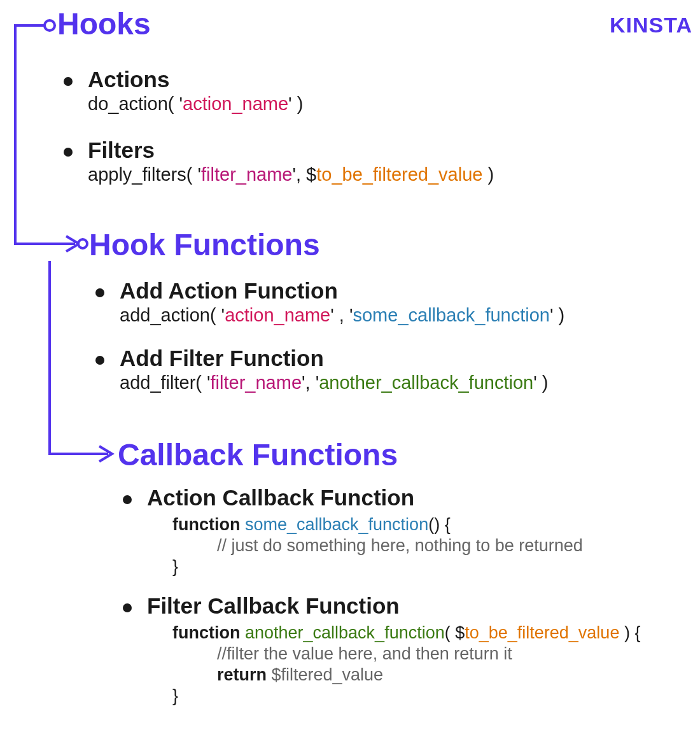 The width and height of the screenshot is (700, 739). Describe the element at coordinates (439, 524) in the screenshot. I see `txt: () {` at that location.